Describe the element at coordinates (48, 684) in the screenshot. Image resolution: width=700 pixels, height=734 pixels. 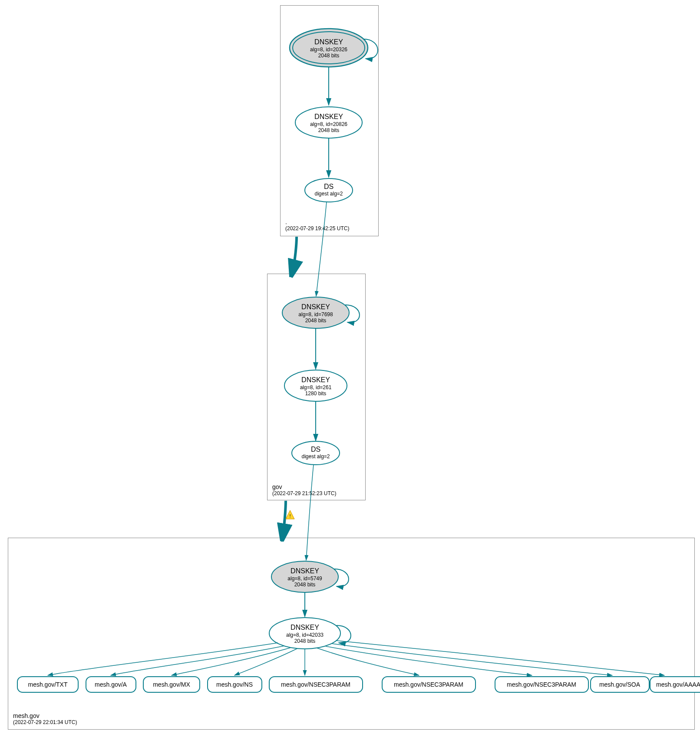
I see `svg-text: mesh.gov/TXT` at that location.